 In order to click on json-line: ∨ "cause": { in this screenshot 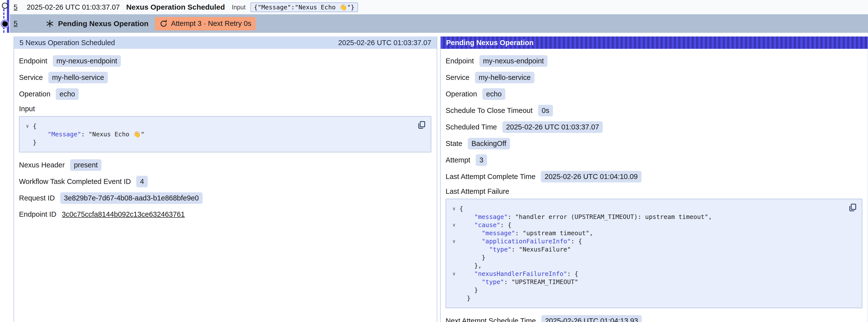, I will do `click(646, 225)`.